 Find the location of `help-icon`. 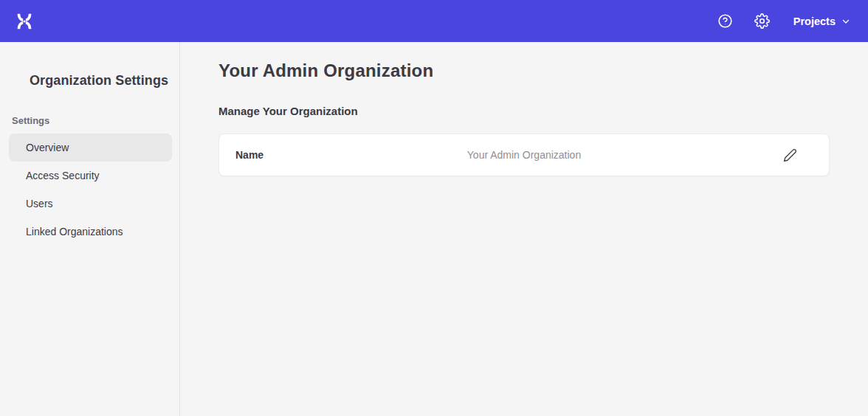

help-icon is located at coordinates (726, 21).